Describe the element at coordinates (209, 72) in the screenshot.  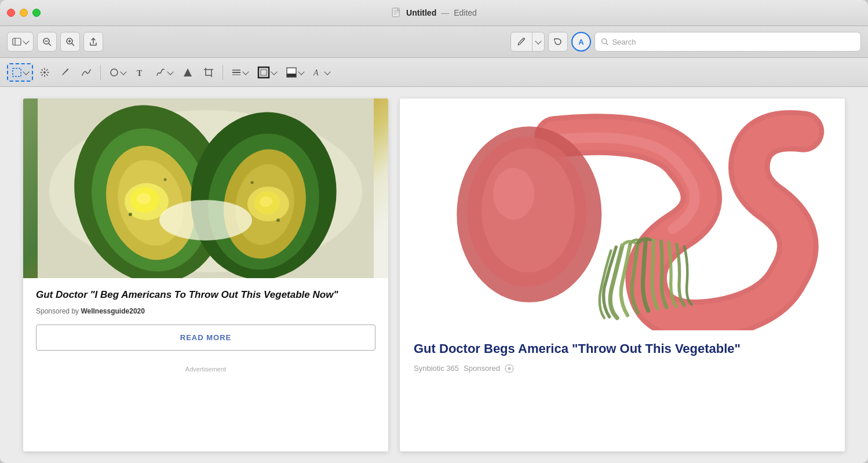
I see `crop-tool-button` at that location.